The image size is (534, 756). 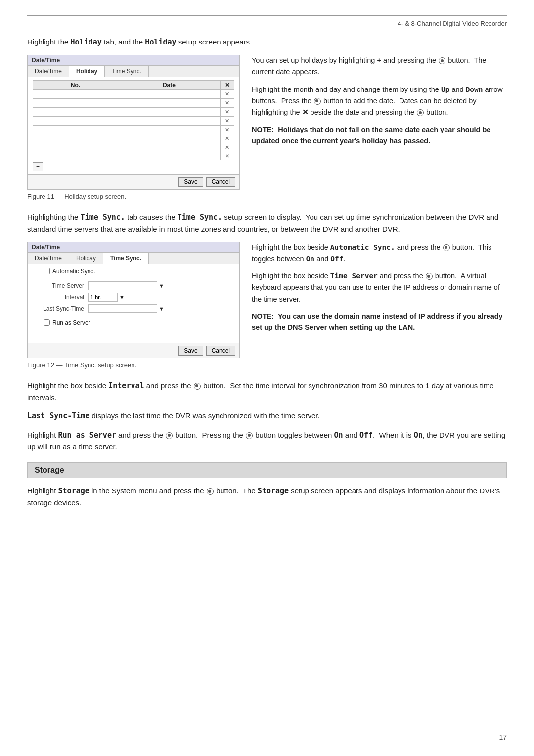 I want to click on timesync-screen-footer: Save Cancel, so click(x=134, y=350).